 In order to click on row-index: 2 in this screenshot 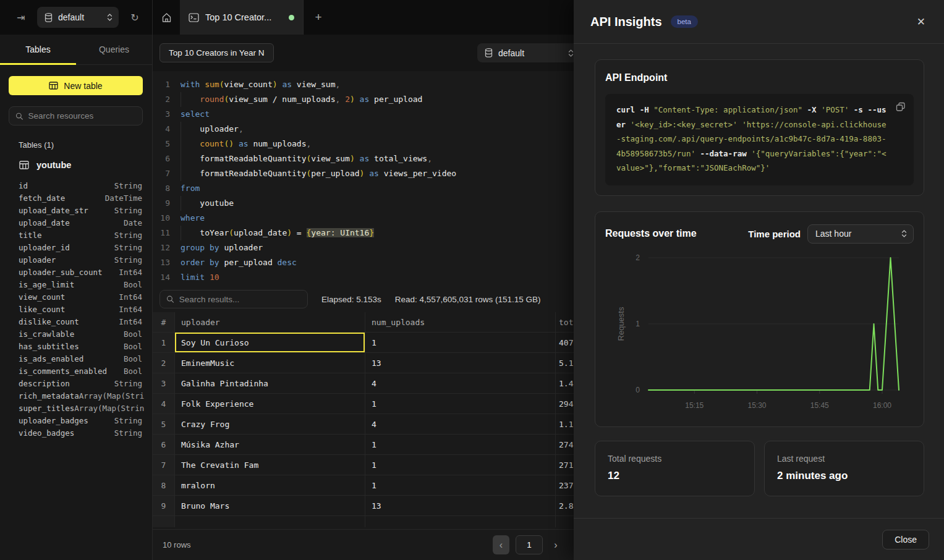, I will do `click(164, 363)`.